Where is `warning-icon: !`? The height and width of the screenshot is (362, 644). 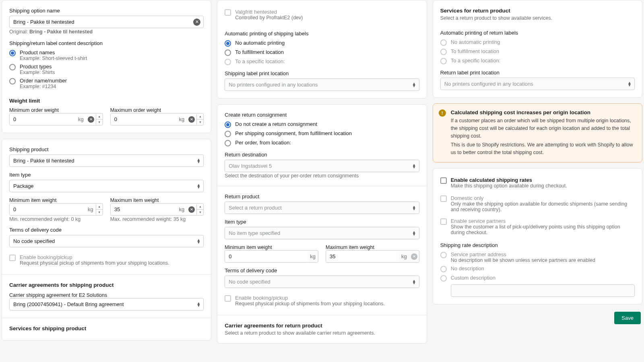
warning-icon: ! is located at coordinates (442, 113).